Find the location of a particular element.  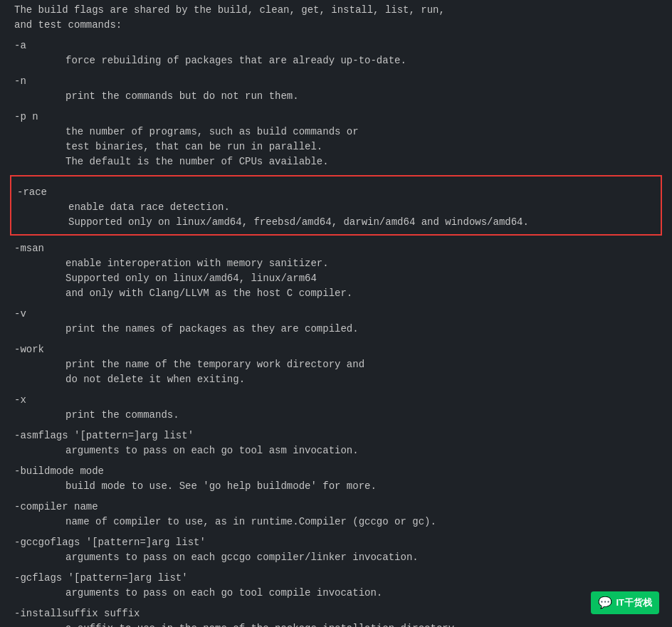

flag-desc-1: do not delete it when exiting. is located at coordinates (336, 380).